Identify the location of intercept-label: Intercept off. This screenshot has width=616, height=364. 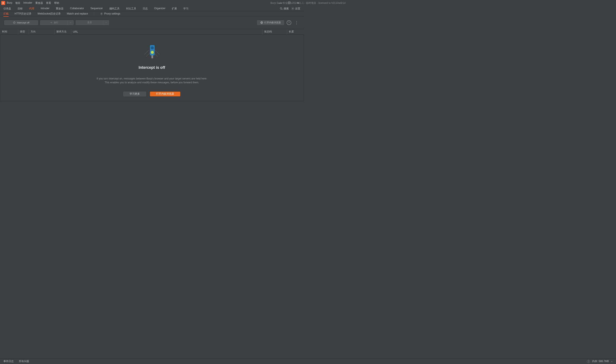
(23, 23).